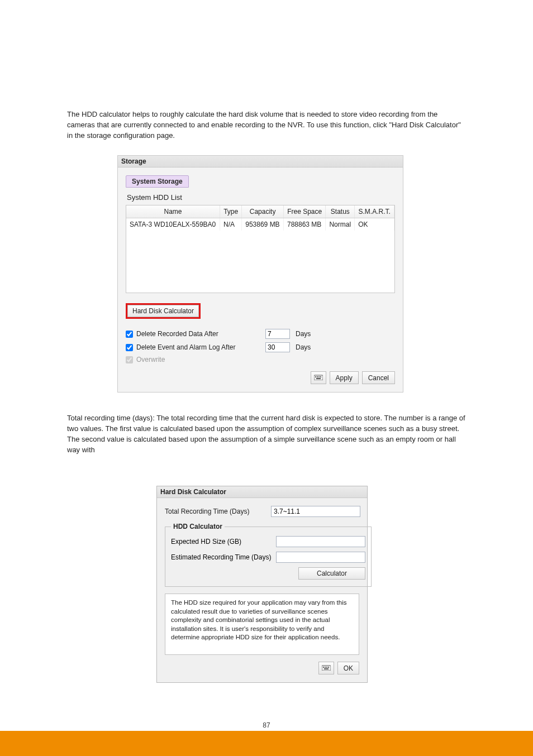 This screenshot has width=533, height=756. Describe the element at coordinates (374, 224) in the screenshot. I see `cell-smart: OK` at that location.